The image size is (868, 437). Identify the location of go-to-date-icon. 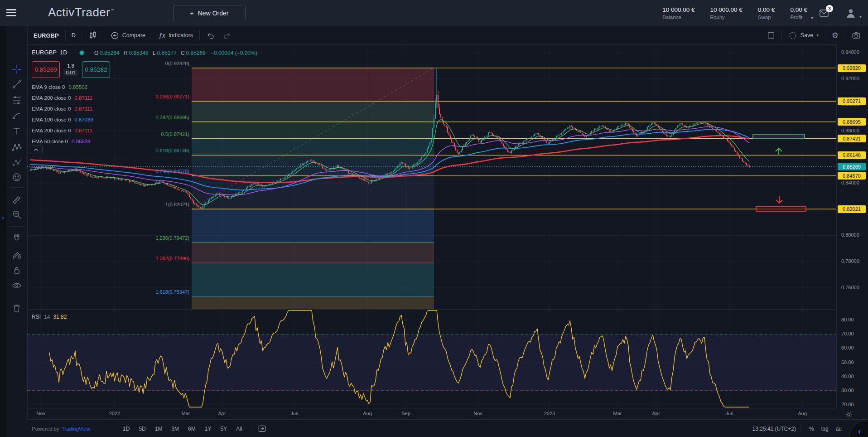
(262, 429).